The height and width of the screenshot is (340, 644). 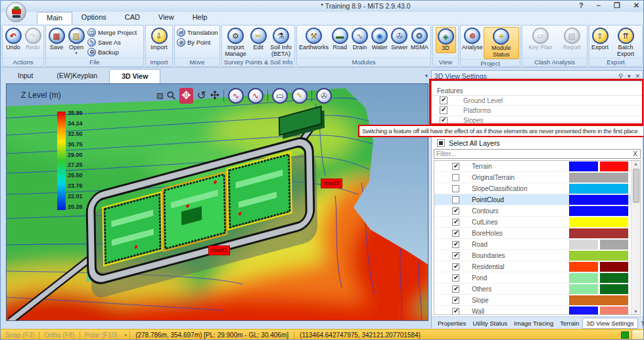 I want to click on tab-image-tracing: Image Tracing, so click(x=534, y=323).